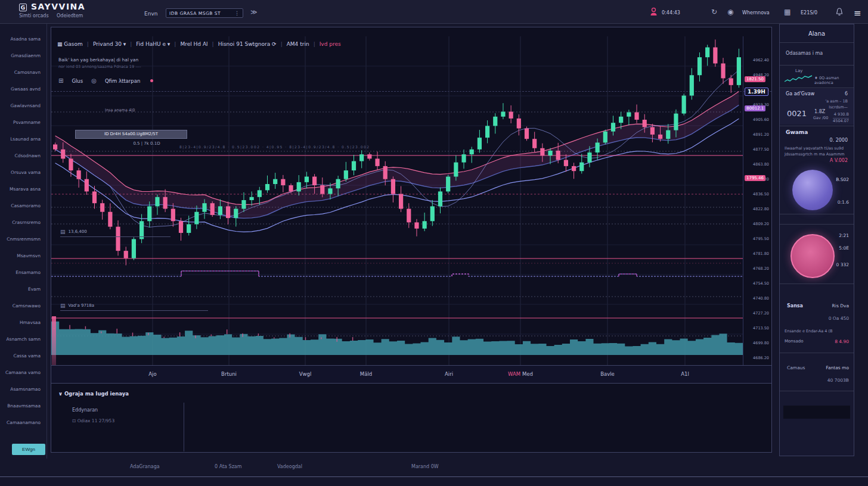 The height and width of the screenshot is (486, 868). I want to click on refresh-icon: ↻, so click(714, 12).